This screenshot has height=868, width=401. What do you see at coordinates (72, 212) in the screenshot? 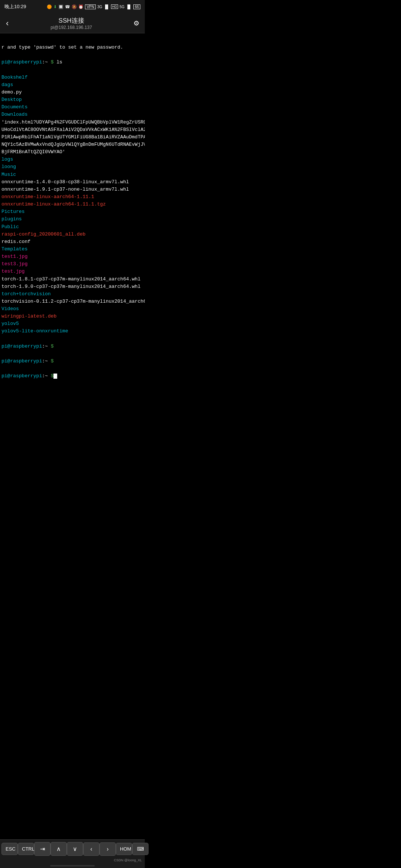
I see `list-item: Pictures` at bounding box center [72, 212].